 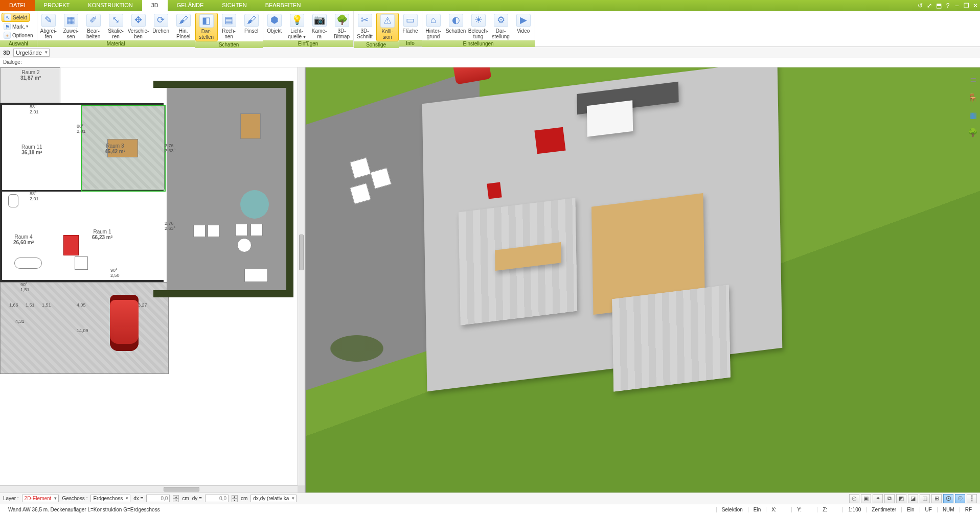 What do you see at coordinates (143, 305) in the screenshot?
I see `dimension-label: 3,27` at bounding box center [143, 305].